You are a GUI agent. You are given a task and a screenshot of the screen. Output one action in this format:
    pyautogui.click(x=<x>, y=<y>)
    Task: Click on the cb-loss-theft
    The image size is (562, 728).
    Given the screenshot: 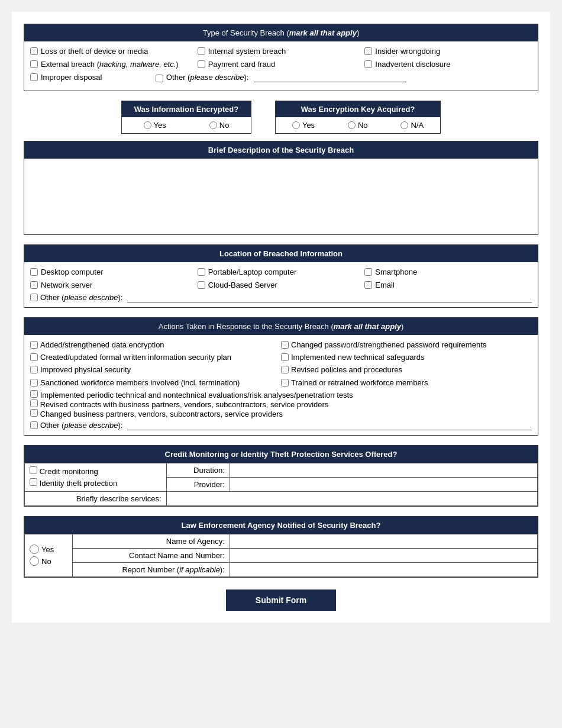 What is the action you would take?
    pyautogui.click(x=34, y=51)
    